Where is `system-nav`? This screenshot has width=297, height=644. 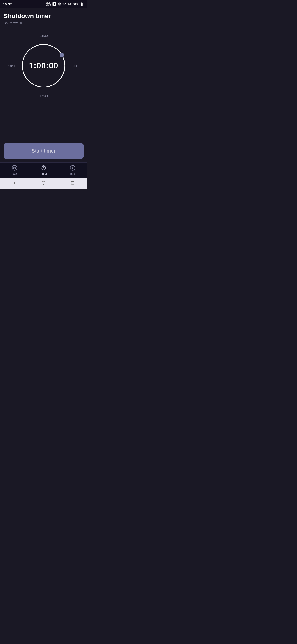 system-nav is located at coordinates (43, 184).